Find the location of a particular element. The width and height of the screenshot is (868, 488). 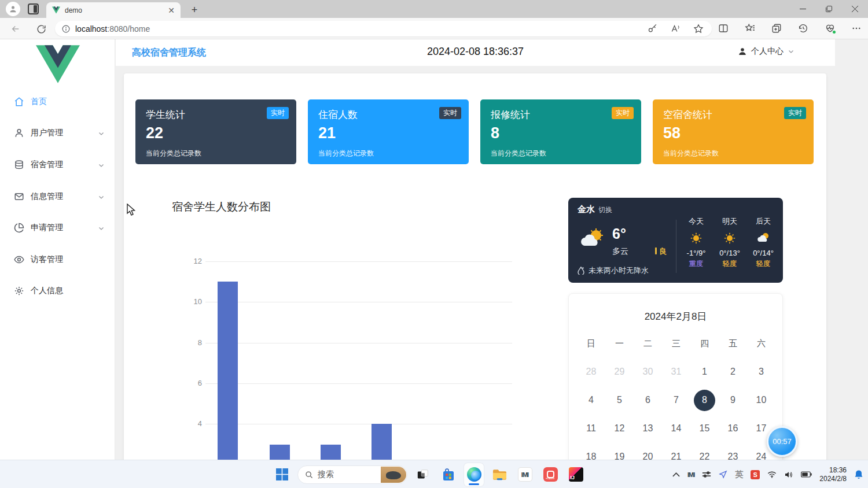

calendar-day: 7 is located at coordinates (676, 400).